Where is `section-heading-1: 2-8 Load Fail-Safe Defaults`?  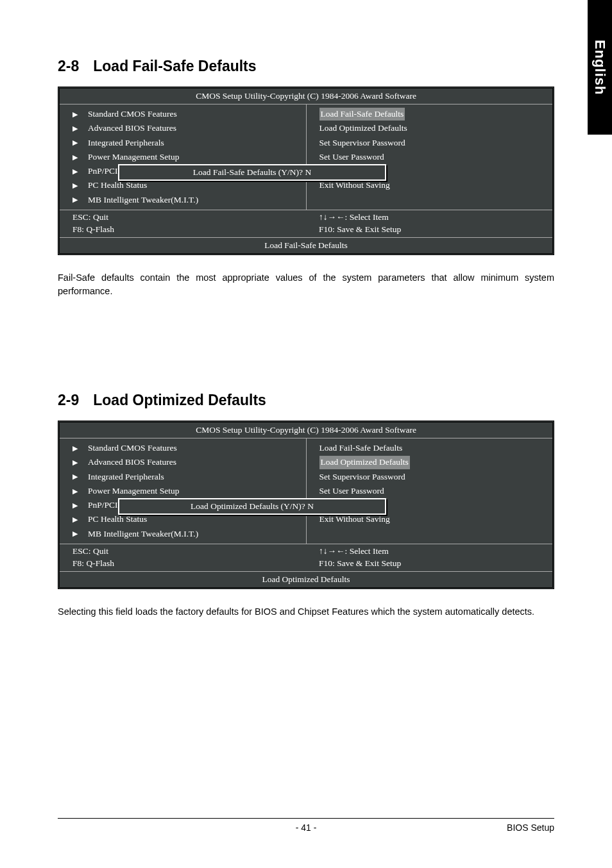 section-heading-1: 2-8 Load Fail-Safe Defaults is located at coordinates (306, 67).